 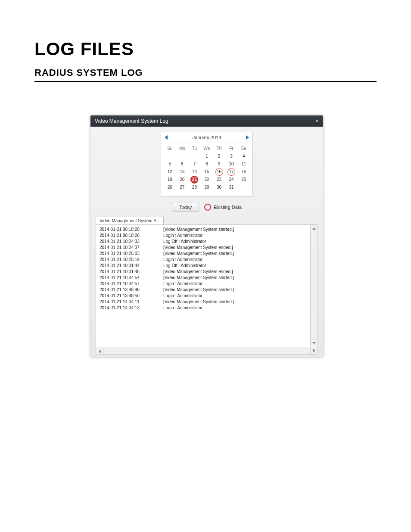 What do you see at coordinates (195, 149) in the screenshot?
I see `calendar-dow: Tu` at bounding box center [195, 149].